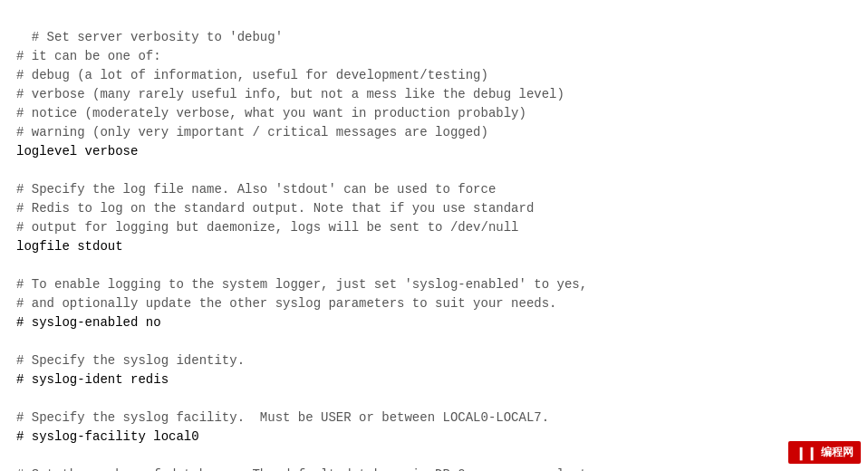 The image size is (868, 471). I want to click on code-line-directive: loglevel verbose, so click(77, 151).